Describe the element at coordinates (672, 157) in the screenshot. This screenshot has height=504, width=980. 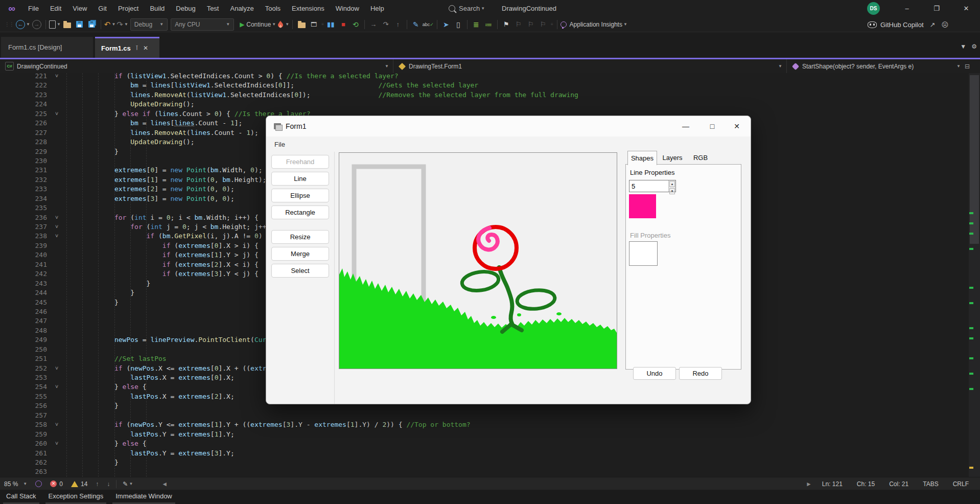
I see `panel-tab-layers: Layers` at that location.